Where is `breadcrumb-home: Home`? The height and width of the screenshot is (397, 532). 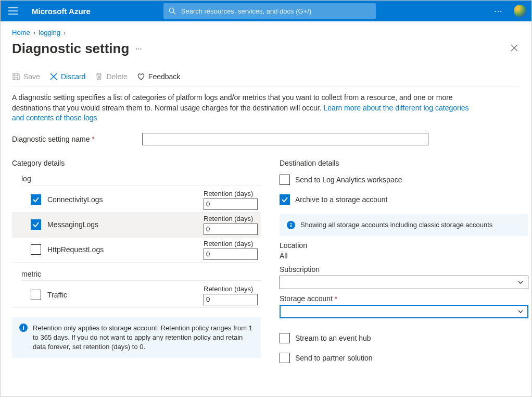 breadcrumb-home: Home is located at coordinates (21, 32).